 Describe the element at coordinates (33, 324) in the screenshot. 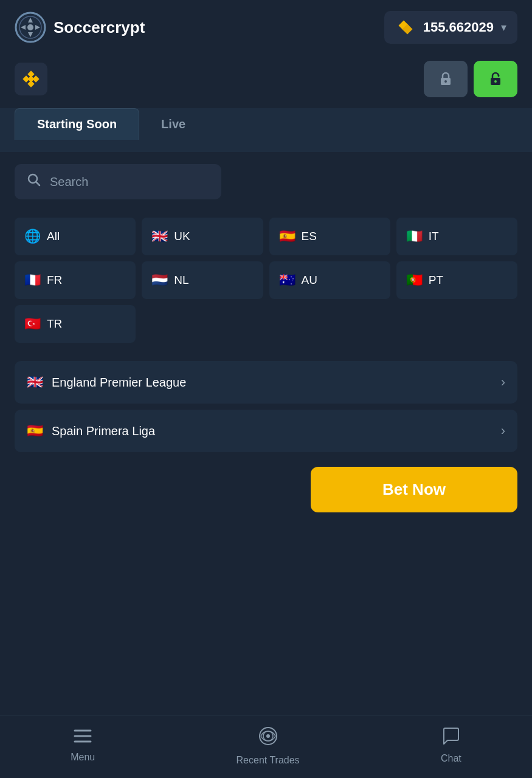

I see `flag-tr: 🇹🇷` at that location.